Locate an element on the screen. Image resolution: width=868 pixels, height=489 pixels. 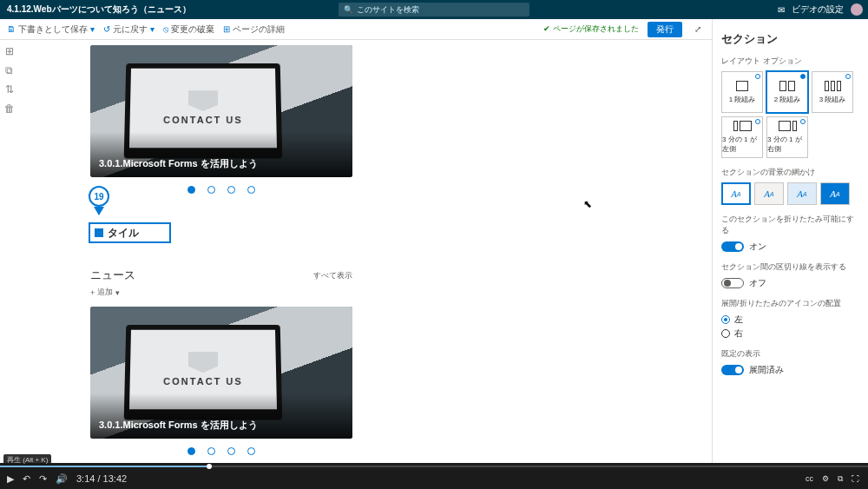
save-draft-button: 🗎下書きとして保存▾ is located at coordinates (50, 30).